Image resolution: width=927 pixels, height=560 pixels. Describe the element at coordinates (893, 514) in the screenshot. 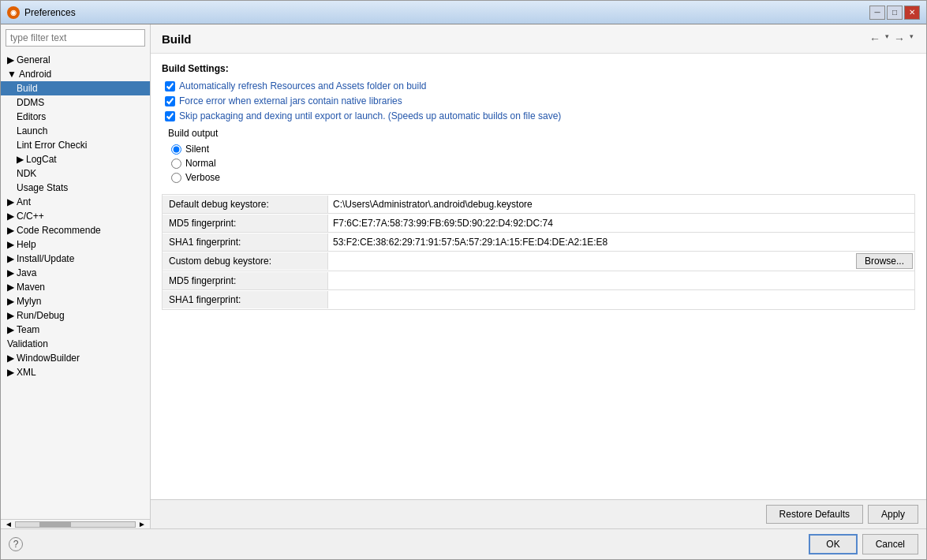

I see `apply-button: Apply` at that location.